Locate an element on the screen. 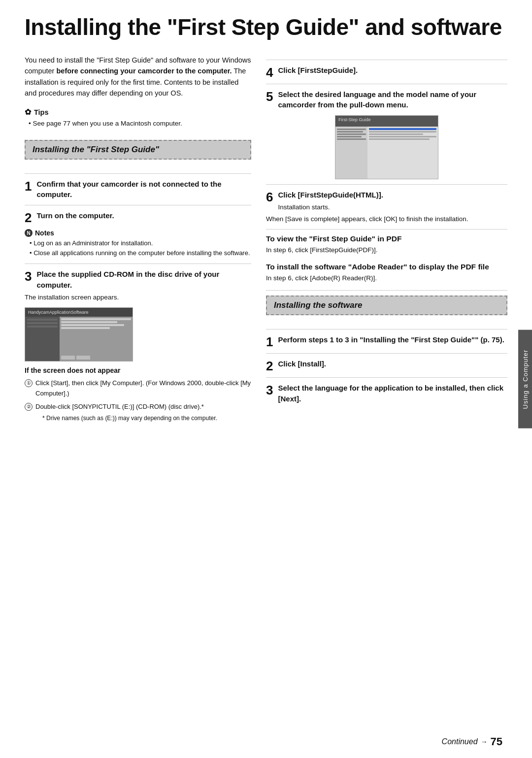  step2-text: Turn on the computer. is located at coordinates (144, 216).